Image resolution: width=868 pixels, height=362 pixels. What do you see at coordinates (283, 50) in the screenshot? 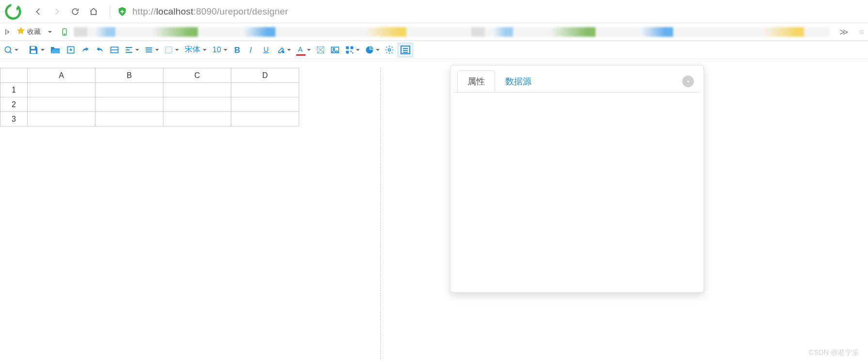
I see `bg-color-button` at bounding box center [283, 50].